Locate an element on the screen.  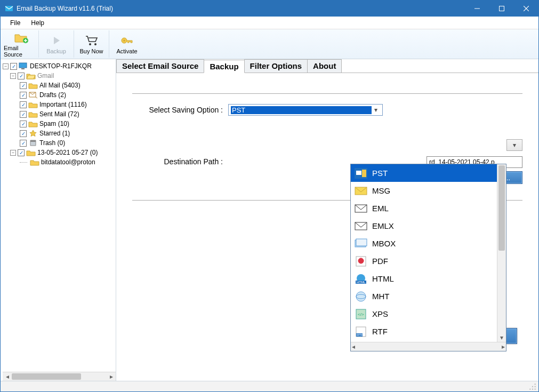
tree-connector is located at coordinates (23, 162).